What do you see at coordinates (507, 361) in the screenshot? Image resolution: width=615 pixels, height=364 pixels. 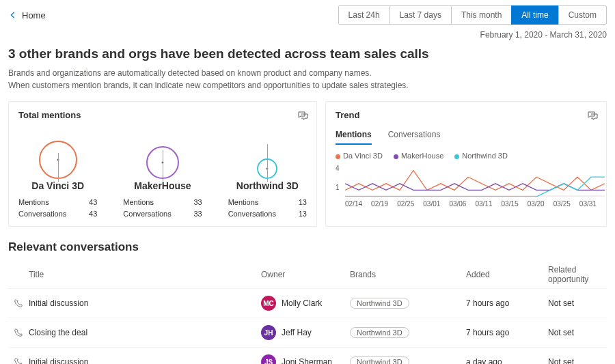 I see `row-added: a day ago` at bounding box center [507, 361].